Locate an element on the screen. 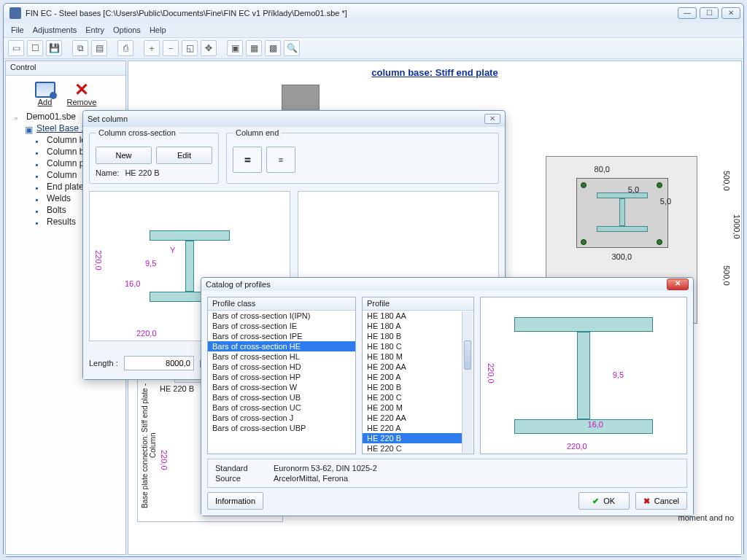  behind-profile: HE 220 B is located at coordinates (177, 389).